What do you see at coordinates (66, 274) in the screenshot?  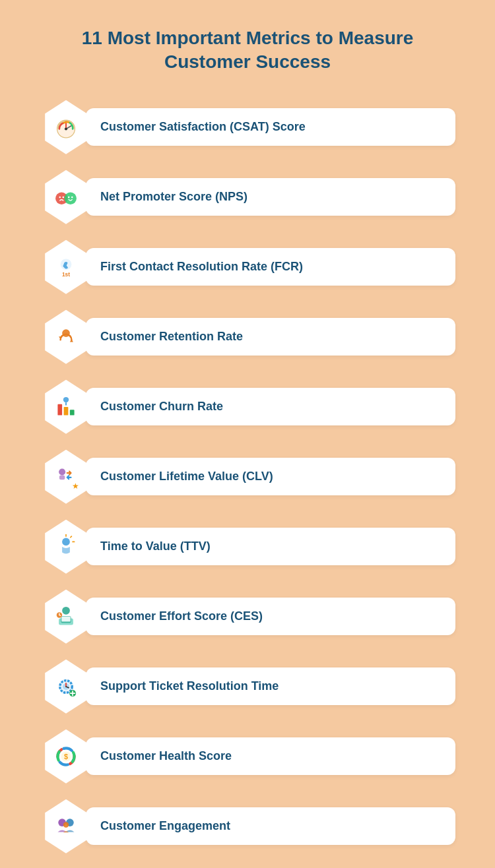 I see `svg-text: 1st` at bounding box center [66, 274].